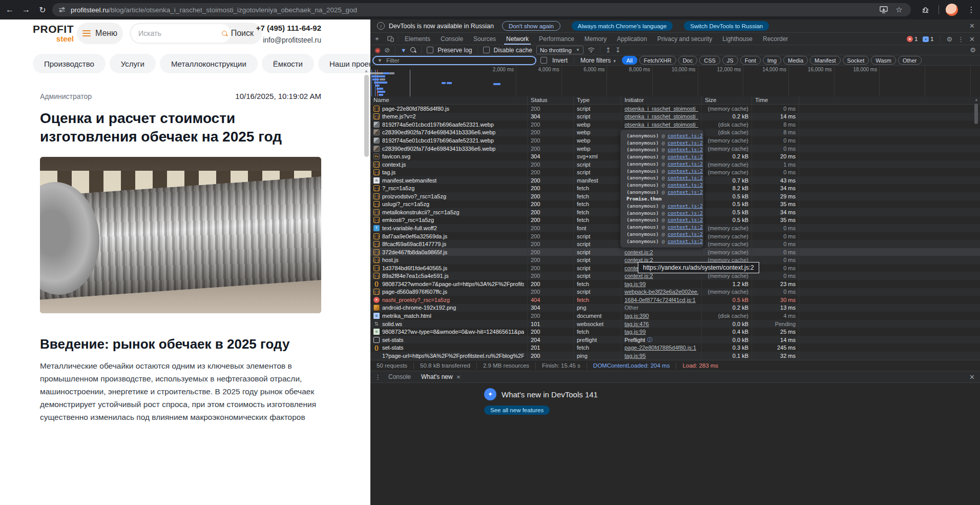 The image size is (980, 505). What do you see at coordinates (632, 366) in the screenshot?
I see `summary-item: DOMContentLoaded: 204 ms` at bounding box center [632, 366].